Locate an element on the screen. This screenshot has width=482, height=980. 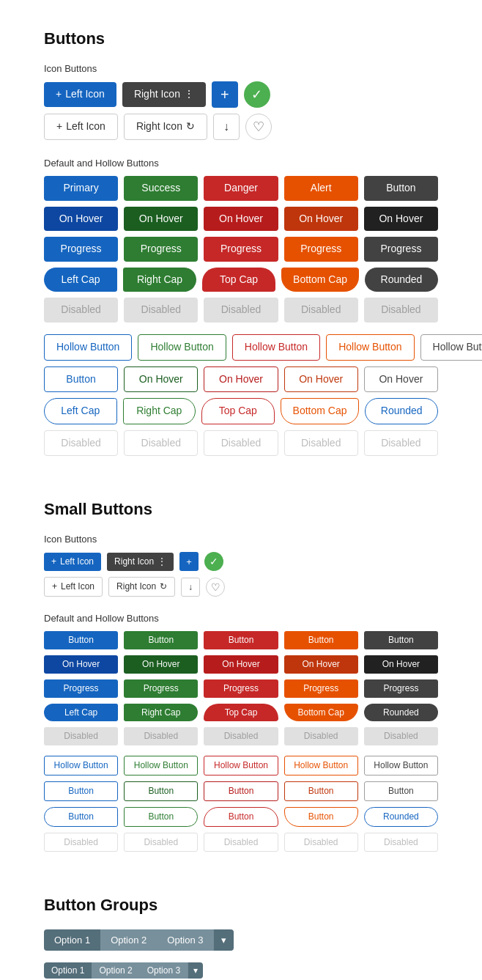
hollow-dark-hover-button: On Hover is located at coordinates (401, 380).